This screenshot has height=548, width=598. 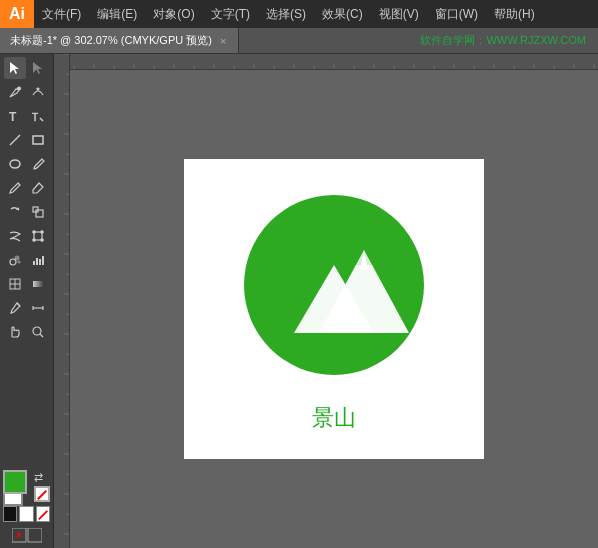 What do you see at coordinates (15, 140) in the screenshot?
I see `line-tool` at bounding box center [15, 140].